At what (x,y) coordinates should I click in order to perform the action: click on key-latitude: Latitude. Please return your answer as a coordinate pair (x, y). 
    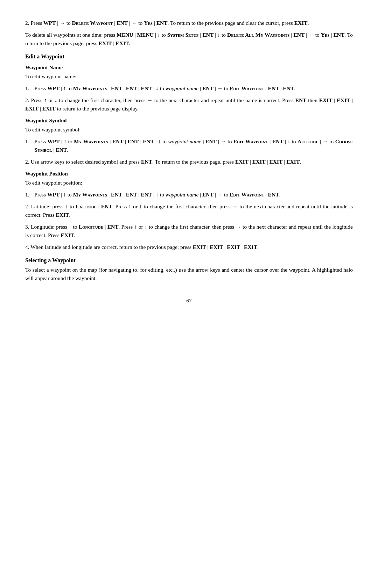
    Looking at the image, I should click on (86, 206).